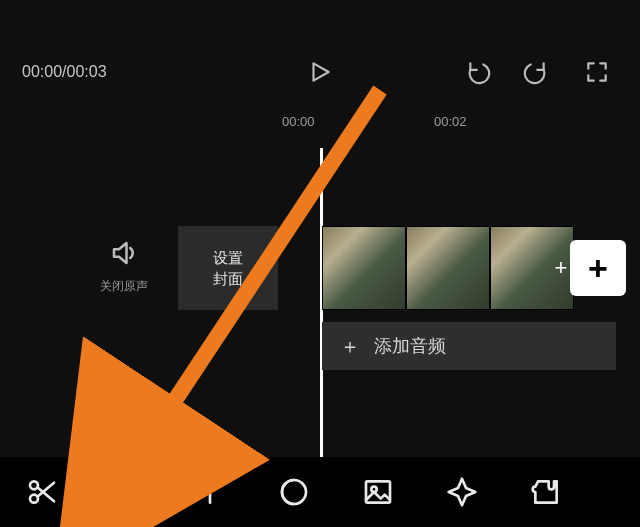  Describe the element at coordinates (228, 278) in the screenshot. I see `cover-label-line2: 封面` at that location.